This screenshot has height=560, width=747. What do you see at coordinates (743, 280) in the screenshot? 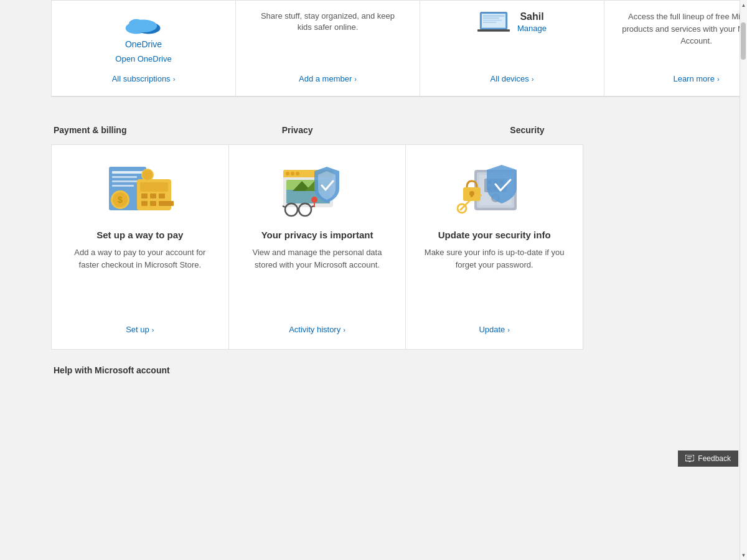
I see `scroll-track` at bounding box center [743, 280].